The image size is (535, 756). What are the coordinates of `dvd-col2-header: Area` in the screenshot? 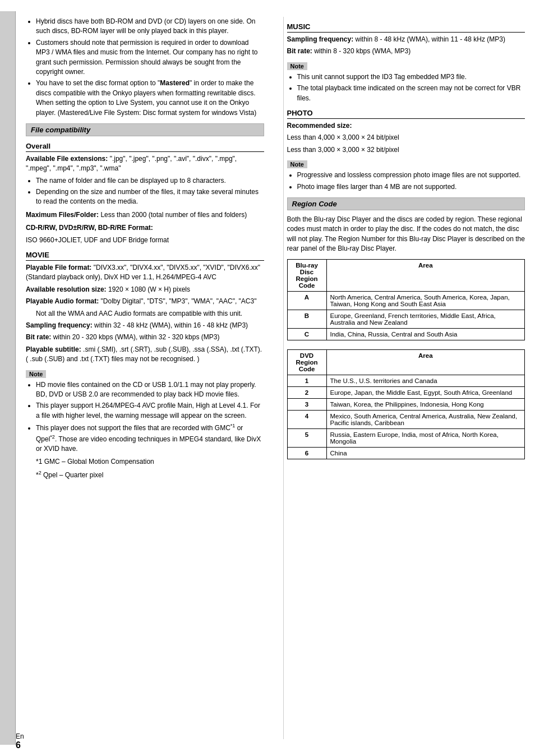 It's located at (426, 362).